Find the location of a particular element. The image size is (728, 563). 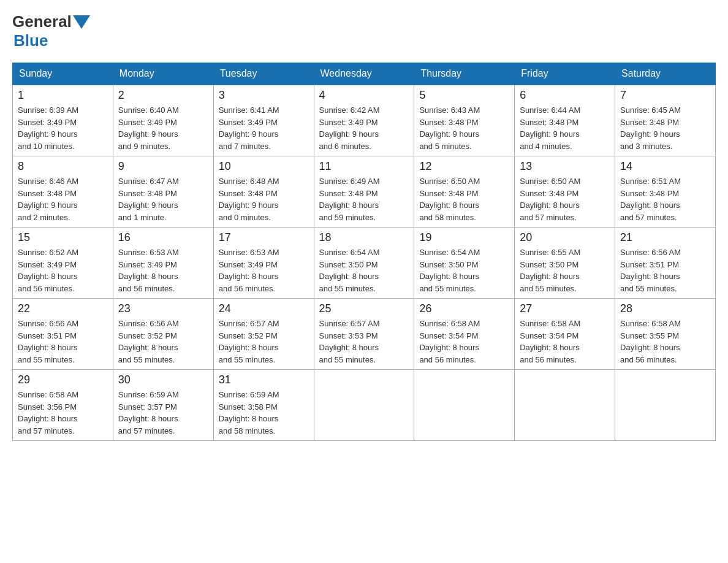

day-info: Sunrise: 6:40 AMSunset: 3:49 PMDaylight:… is located at coordinates (163, 128).